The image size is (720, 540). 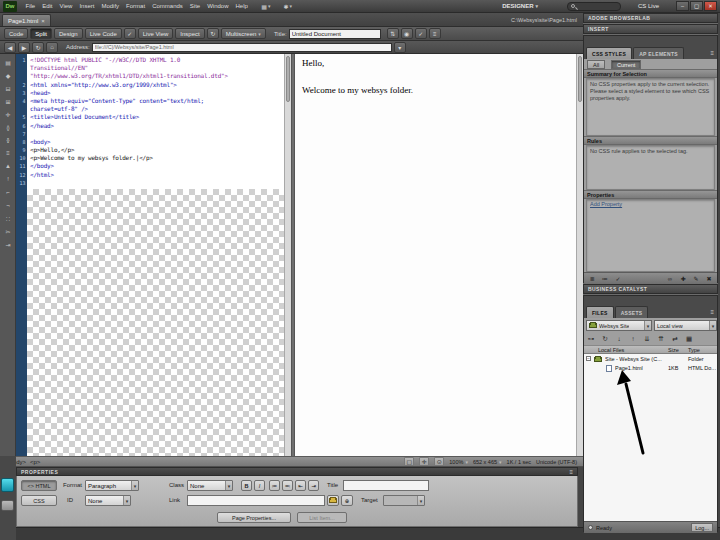 I want to click on dock-teal-icon, so click(x=8, y=485).